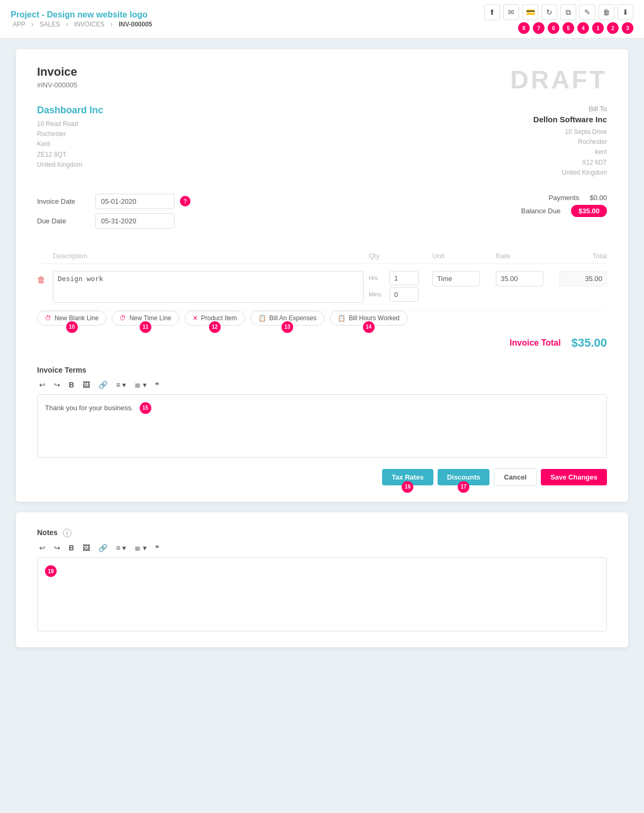 The height and width of the screenshot is (813, 644). Describe the element at coordinates (369, 327) in the screenshot. I see `bill-hours-badge: 14` at that location.